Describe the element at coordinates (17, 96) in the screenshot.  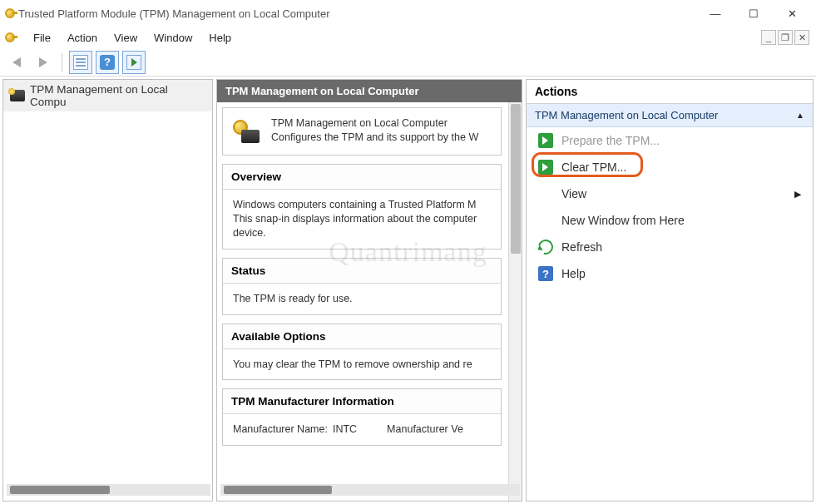
I see `tpm-chip-icon` at that location.